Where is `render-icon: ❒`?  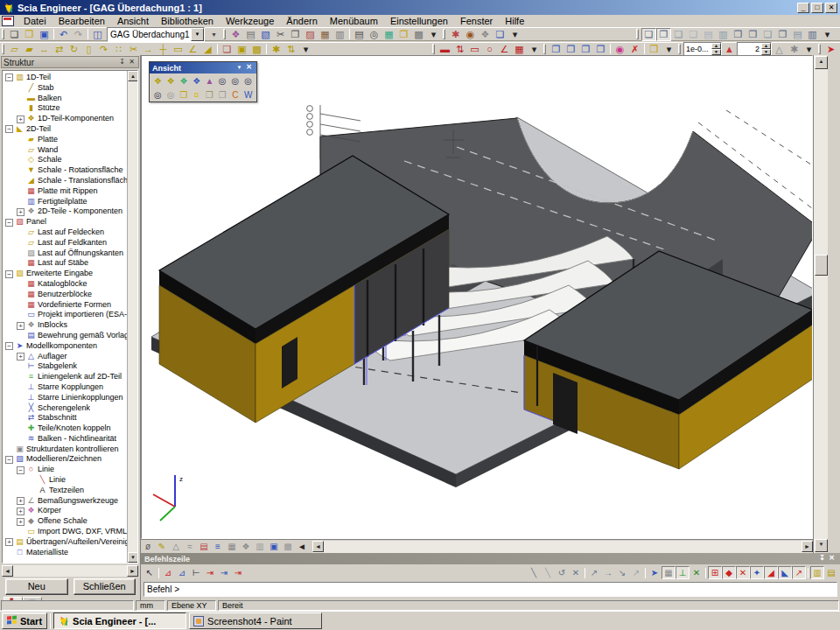 render-icon: ❒ is located at coordinates (210, 94).